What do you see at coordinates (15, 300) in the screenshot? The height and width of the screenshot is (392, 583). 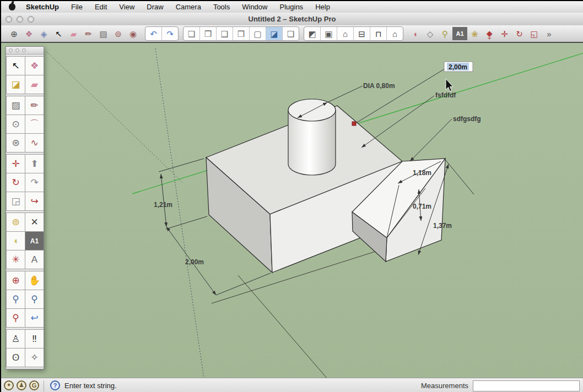 I see `zoom-palette-icon: ⚲` at bounding box center [15, 300].